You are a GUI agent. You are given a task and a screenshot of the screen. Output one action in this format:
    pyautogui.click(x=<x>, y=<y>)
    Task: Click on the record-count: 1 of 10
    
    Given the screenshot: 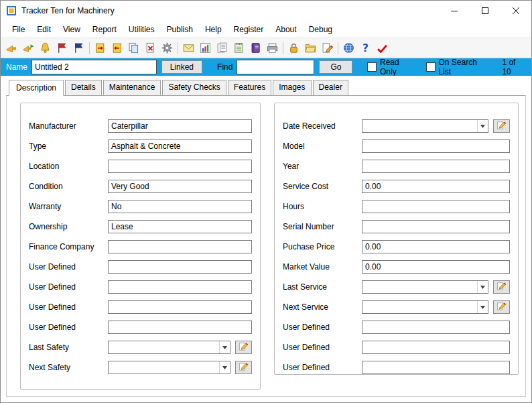 What is the action you would take?
    pyautogui.click(x=514, y=67)
    